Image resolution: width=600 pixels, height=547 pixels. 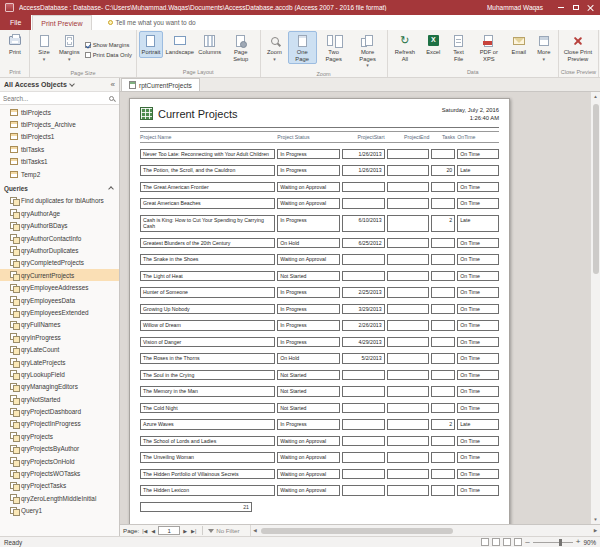 I want to click on minimize-button, so click(x=560, y=8).